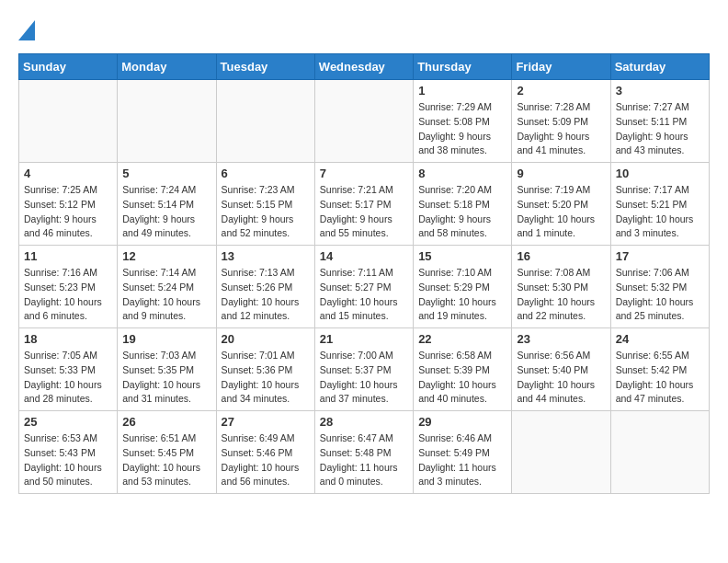  Describe the element at coordinates (364, 67) in the screenshot. I see `calendar-header-row: SundayMondayTuesdayWednesdayThursdayFrid…` at that location.